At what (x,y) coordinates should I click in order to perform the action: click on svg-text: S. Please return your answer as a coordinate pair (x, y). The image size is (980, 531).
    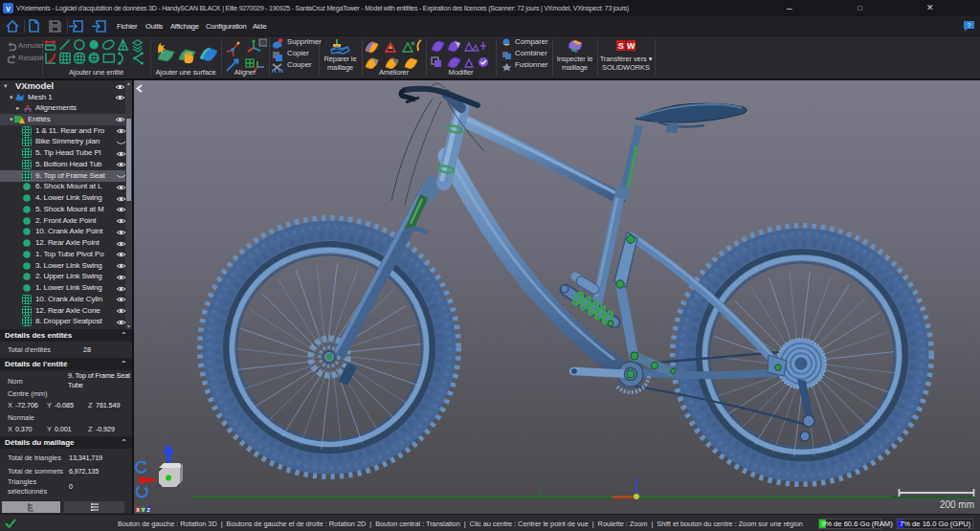
    Looking at the image, I should click on (621, 46).